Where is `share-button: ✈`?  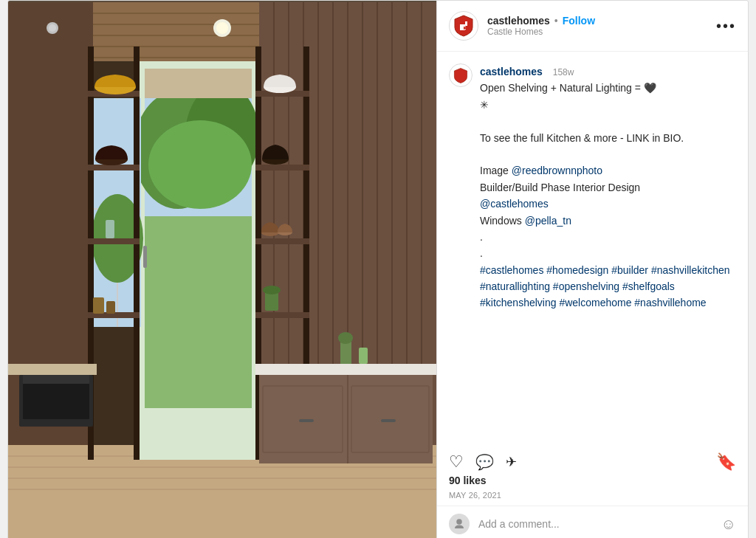
share-button: ✈ is located at coordinates (511, 462).